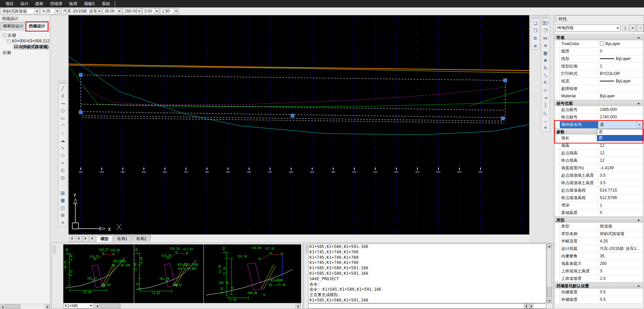 The width and height of the screenshot is (644, 309). I want to click on bring-to-front-icon: ❏, so click(535, 23).